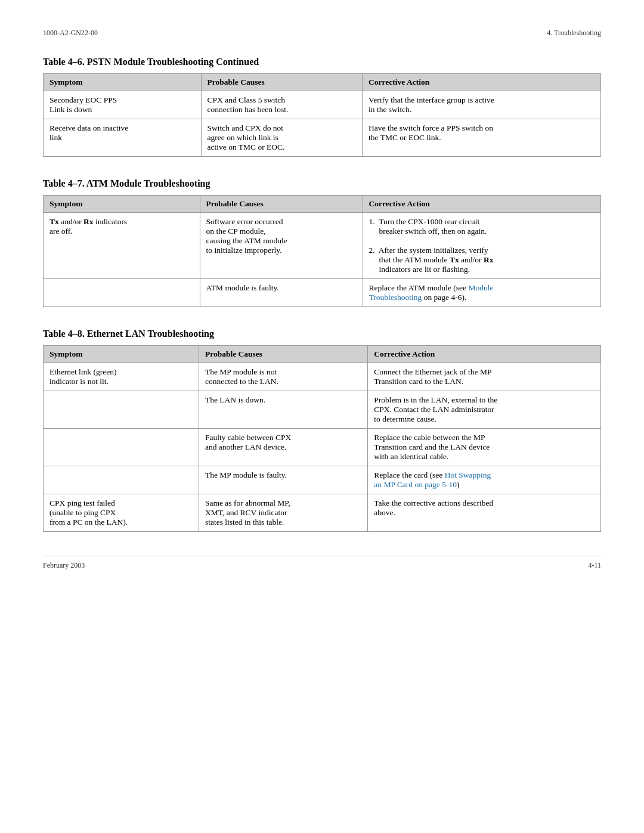 The width and height of the screenshot is (644, 833). Describe the element at coordinates (281, 82) in the screenshot. I see `table6-col-cause: Probable Causes` at that location.